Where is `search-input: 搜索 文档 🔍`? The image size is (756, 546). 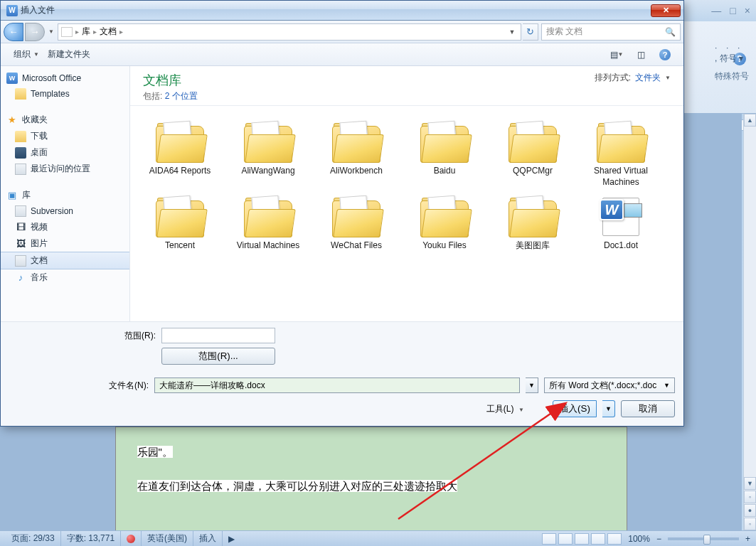 search-input: 搜索 文档 🔍 is located at coordinates (611, 32).